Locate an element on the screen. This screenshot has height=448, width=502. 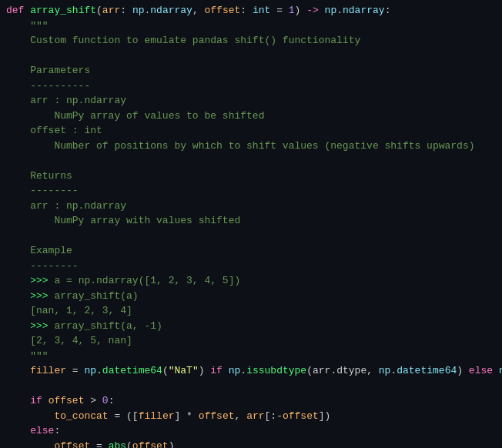
var-offset5: offset is located at coordinates (151, 443).